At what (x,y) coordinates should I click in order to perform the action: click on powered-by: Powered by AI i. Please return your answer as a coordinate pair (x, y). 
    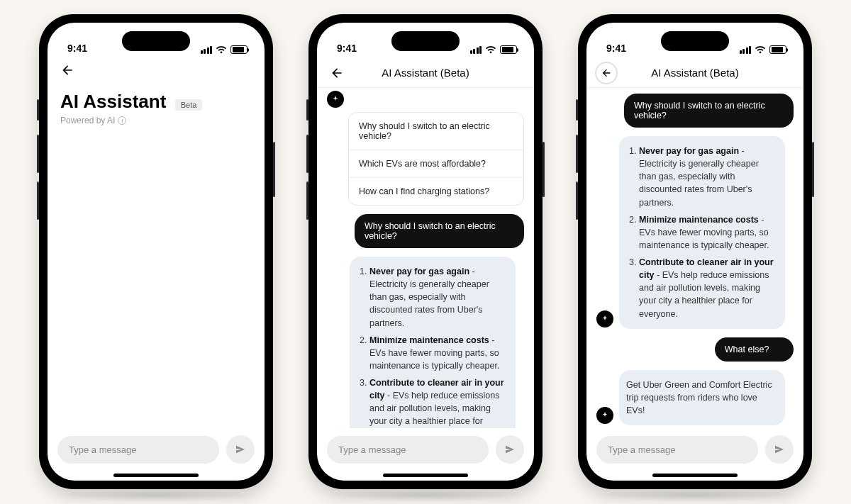
    Looking at the image, I should click on (156, 121).